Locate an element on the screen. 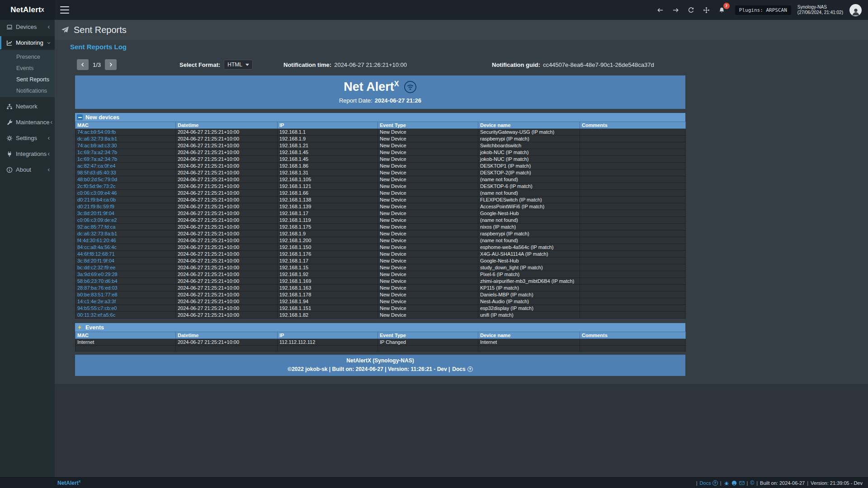 The width and height of the screenshot is (868, 488). nav-forward-button is located at coordinates (676, 10).